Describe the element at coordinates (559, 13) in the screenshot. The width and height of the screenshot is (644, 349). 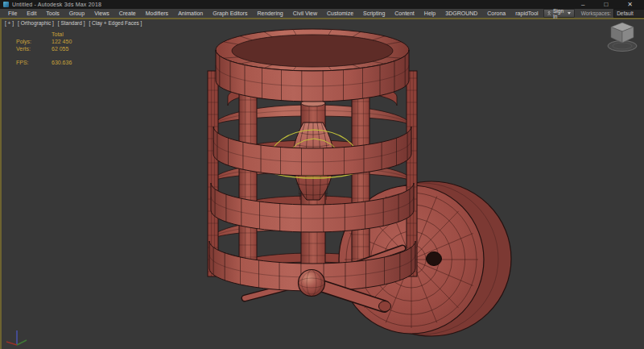
I see `sign-in-button: Sign In` at that location.